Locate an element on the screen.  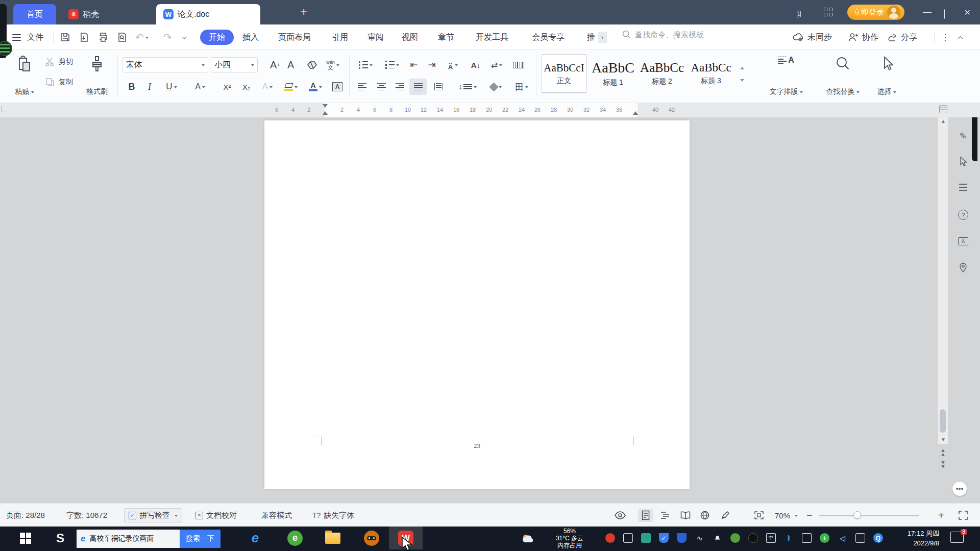
style-heading2: AaBbCc标题 2 is located at coordinates (662, 73).